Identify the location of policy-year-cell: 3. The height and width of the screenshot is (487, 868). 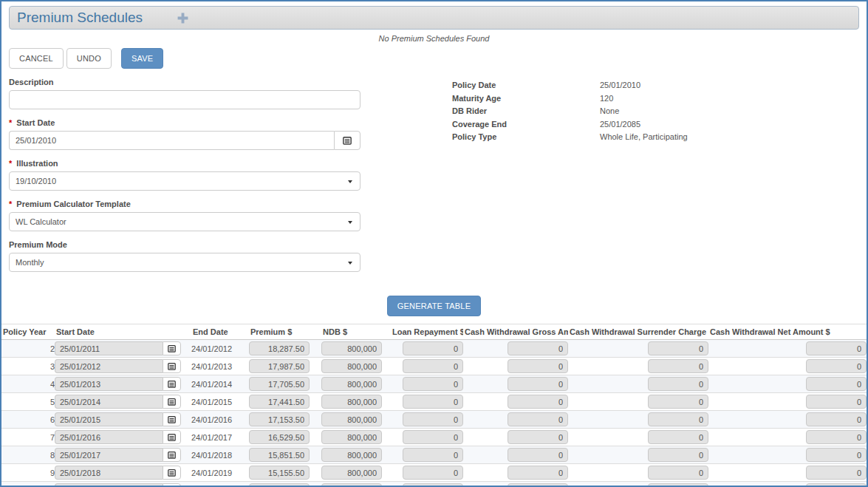
(28, 367).